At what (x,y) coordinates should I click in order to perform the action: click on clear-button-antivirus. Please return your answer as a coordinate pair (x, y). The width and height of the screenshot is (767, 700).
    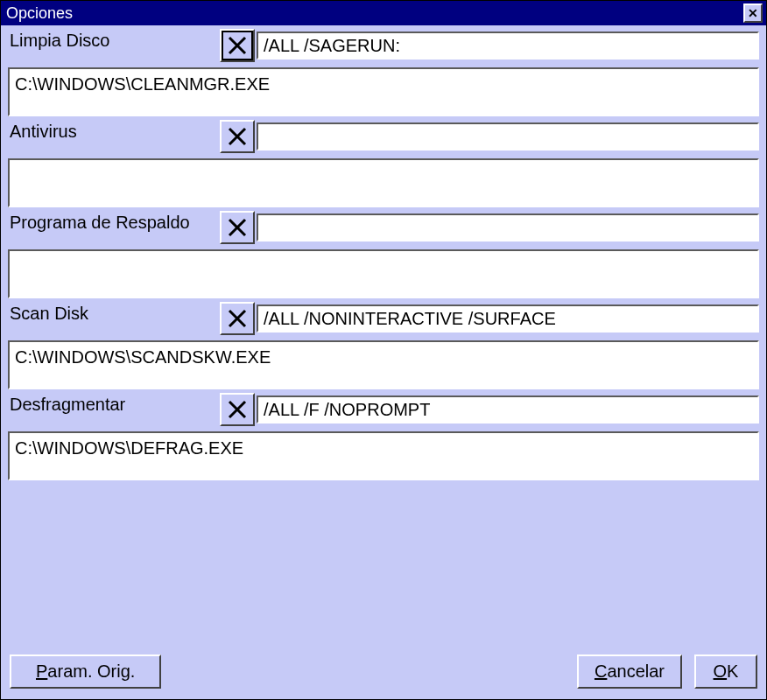
    Looking at the image, I should click on (237, 136).